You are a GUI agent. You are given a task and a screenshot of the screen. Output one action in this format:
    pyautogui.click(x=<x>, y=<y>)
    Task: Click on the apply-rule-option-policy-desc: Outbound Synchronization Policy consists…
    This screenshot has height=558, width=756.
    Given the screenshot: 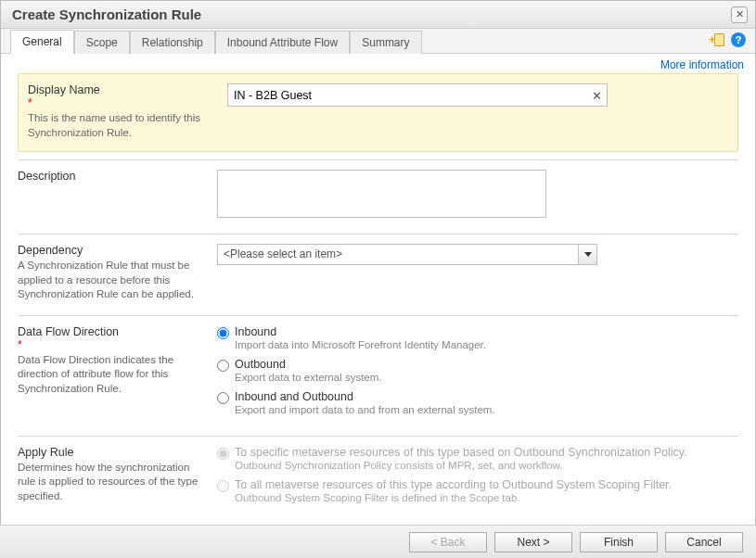 What is the action you would take?
    pyautogui.click(x=461, y=465)
    